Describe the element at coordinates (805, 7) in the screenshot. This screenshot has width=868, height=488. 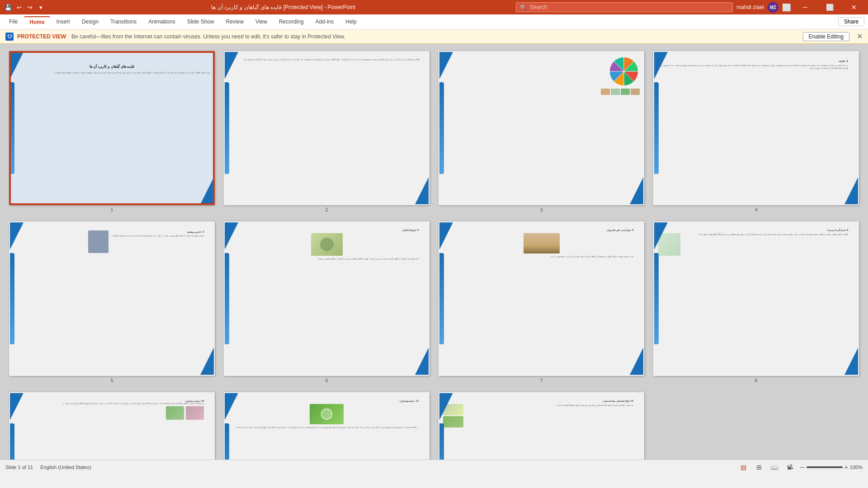
I see `minimize-btn: ─` at that location.